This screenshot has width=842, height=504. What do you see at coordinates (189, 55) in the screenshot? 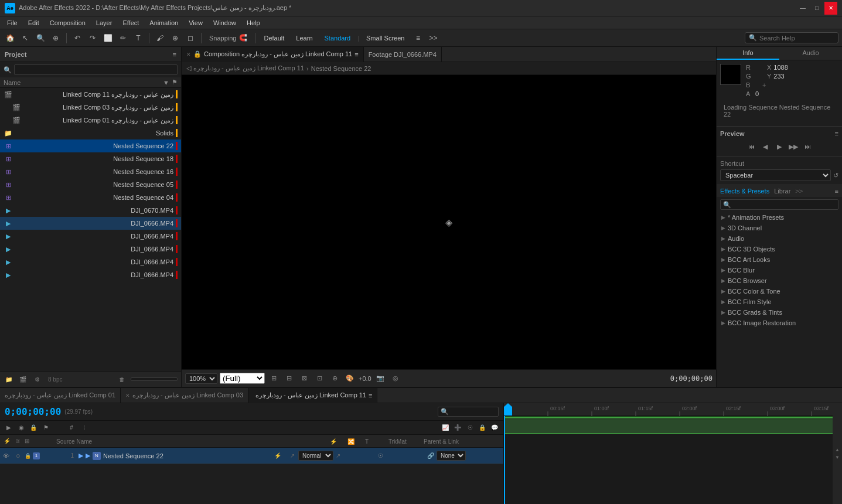
I see `comp-tab-close: ✕` at bounding box center [189, 55].